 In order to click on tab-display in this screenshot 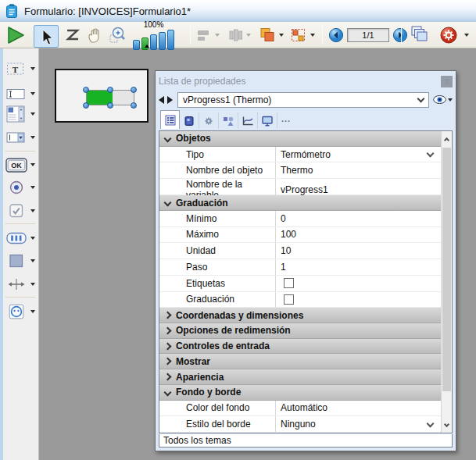, I will do `click(267, 120)`.